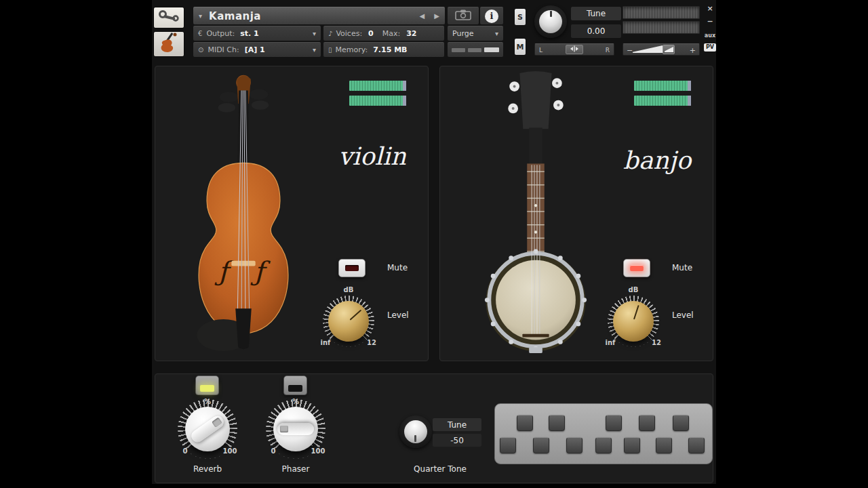 The height and width of the screenshot is (488, 868). What do you see at coordinates (596, 14) in the screenshot?
I see `tune-label-box: Tune` at bounding box center [596, 14].